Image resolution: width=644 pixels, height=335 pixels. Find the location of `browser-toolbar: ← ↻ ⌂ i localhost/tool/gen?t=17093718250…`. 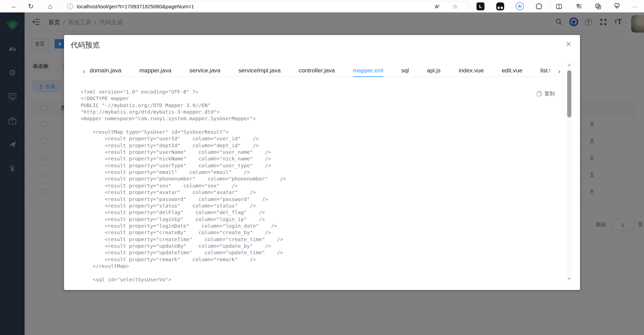

browser-toolbar: ← ↻ ⌂ i localhost/tool/gen?t=17093718250… is located at coordinates (322, 6).